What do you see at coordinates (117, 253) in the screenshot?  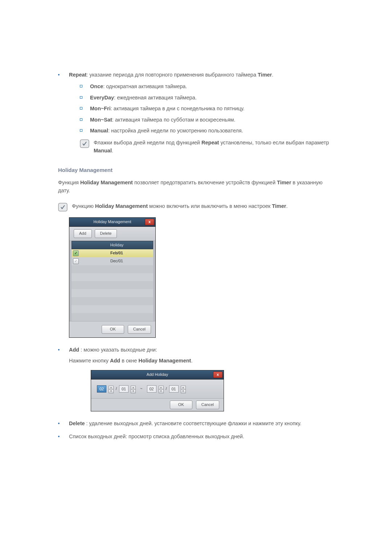 I see `holiday-cell: Feb/01` at bounding box center [117, 253].